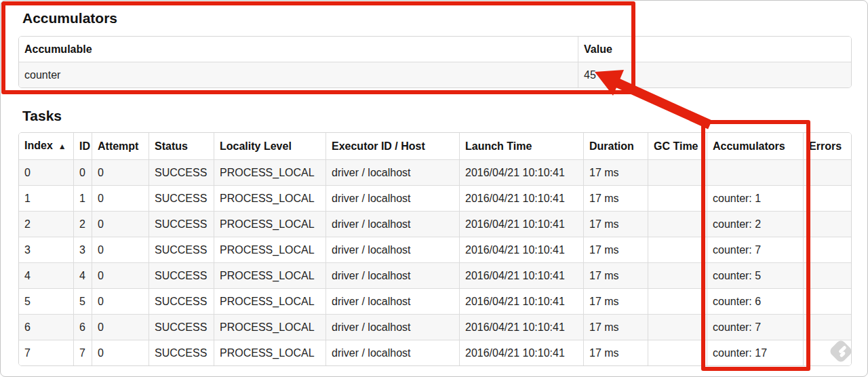 The height and width of the screenshot is (377, 868). Describe the element at coordinates (616, 146) in the screenshot. I see `col-header-duration: Duration` at that location.